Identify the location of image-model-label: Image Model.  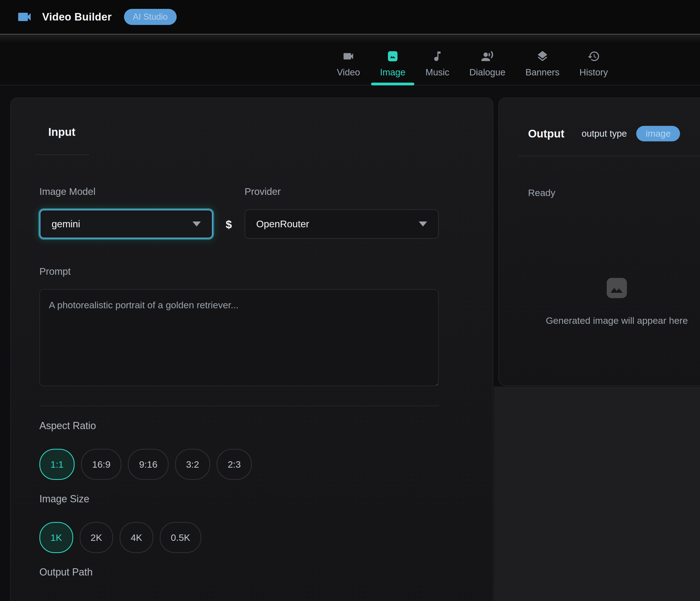
(126, 192).